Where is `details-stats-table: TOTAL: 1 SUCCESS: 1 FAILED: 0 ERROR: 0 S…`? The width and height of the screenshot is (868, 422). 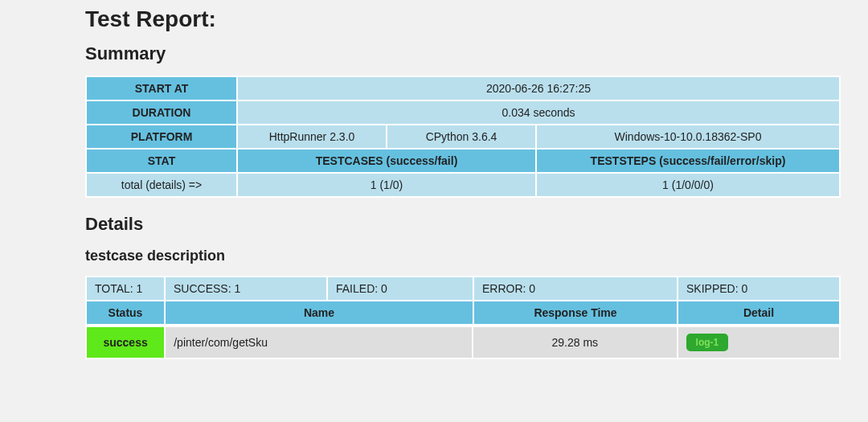
details-stats-table: TOTAL: 1 SUCCESS: 1 FAILED: 0 ERROR: 0 S… is located at coordinates (463, 301).